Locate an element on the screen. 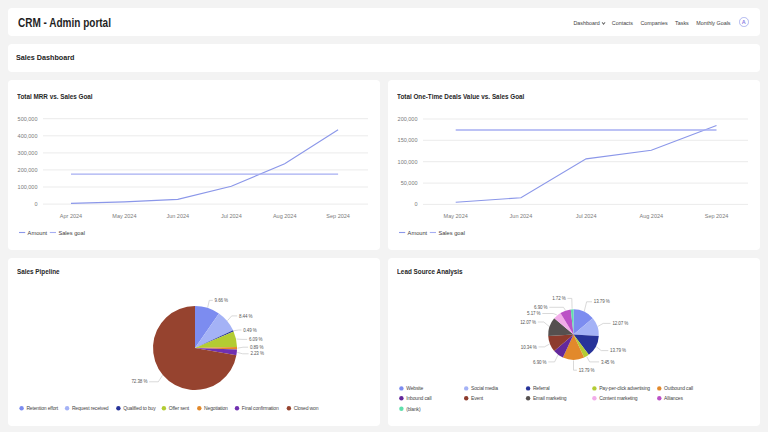 Image resolution: width=768 pixels, height=432 pixels. svg-text: 500,000 is located at coordinates (28, 119).